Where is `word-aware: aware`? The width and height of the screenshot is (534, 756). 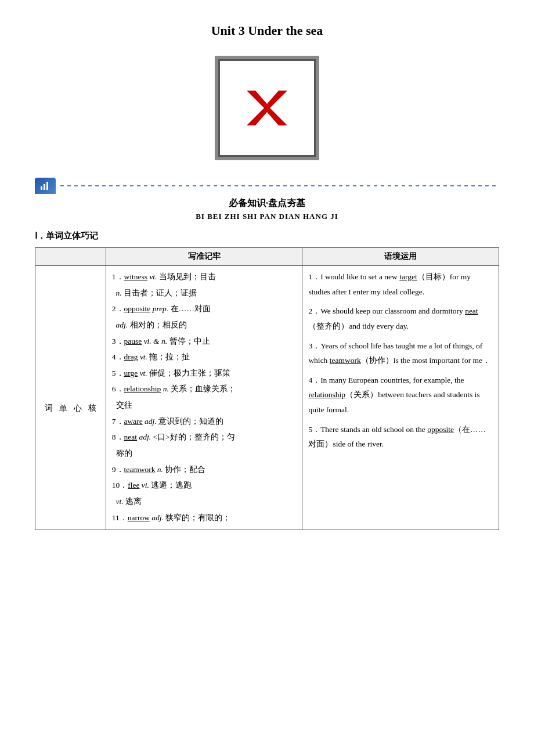 word-aware: aware is located at coordinates (134, 422).